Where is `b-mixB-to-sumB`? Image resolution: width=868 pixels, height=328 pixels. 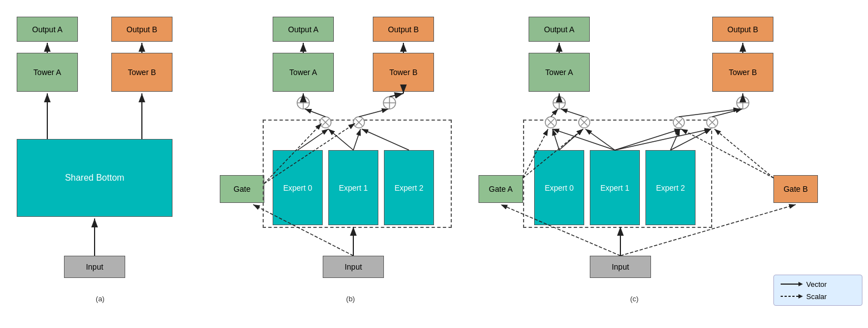 b-mixB-to-sumB is located at coordinates (374, 113).